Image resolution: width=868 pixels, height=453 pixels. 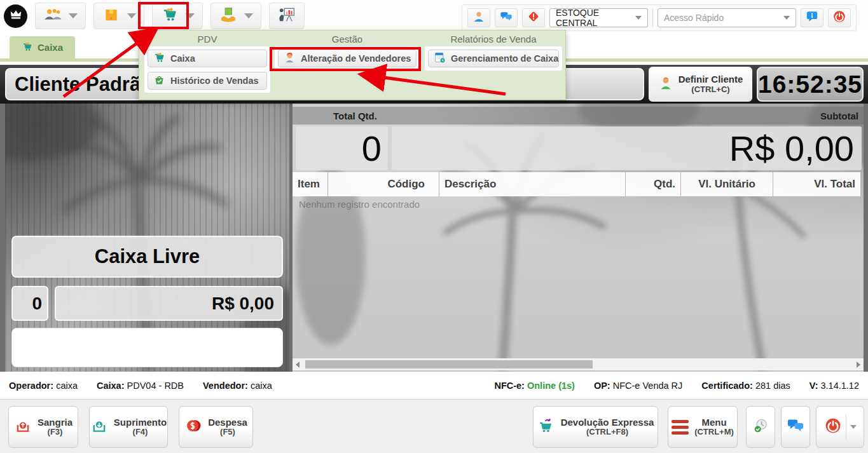 What do you see at coordinates (287, 16) in the screenshot?
I see `reports-button` at bounding box center [287, 16].